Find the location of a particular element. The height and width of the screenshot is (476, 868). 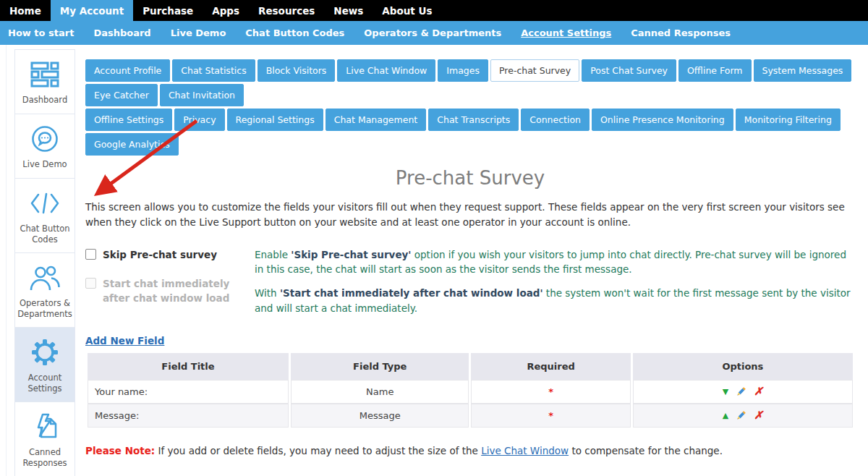

sub-nav-how-to-start: How to start is located at coordinates (41, 33).